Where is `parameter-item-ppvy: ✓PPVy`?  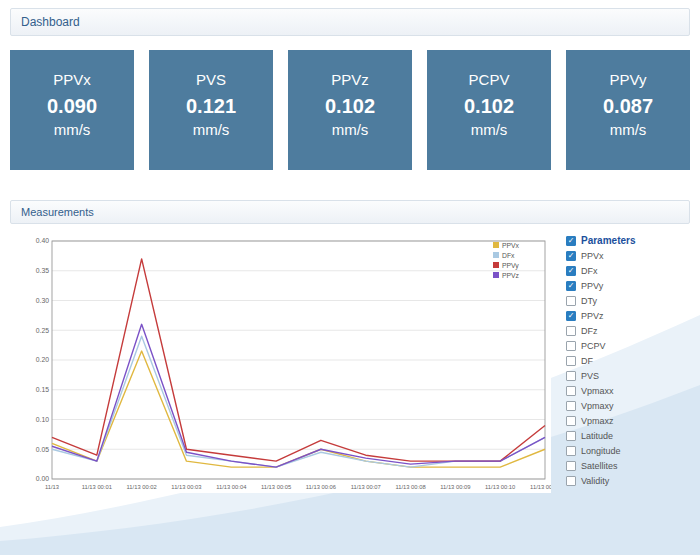
parameter-item-ppvy: ✓PPVy is located at coordinates (620, 286).